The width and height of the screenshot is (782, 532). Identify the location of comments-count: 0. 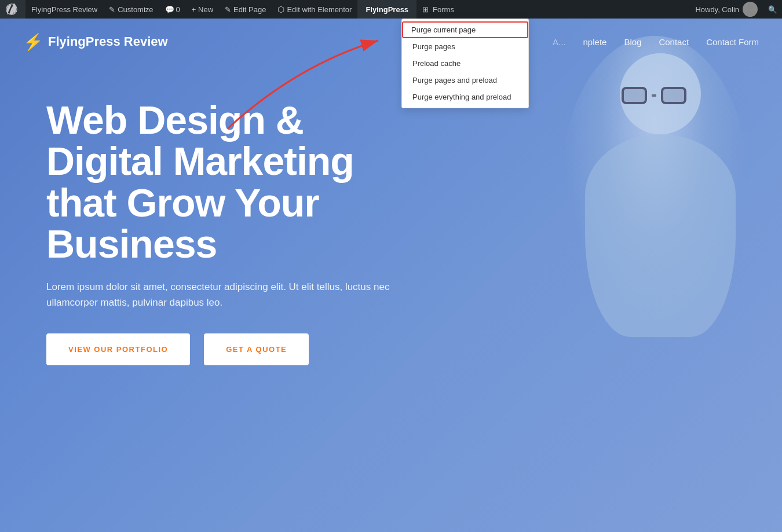
(178, 9).